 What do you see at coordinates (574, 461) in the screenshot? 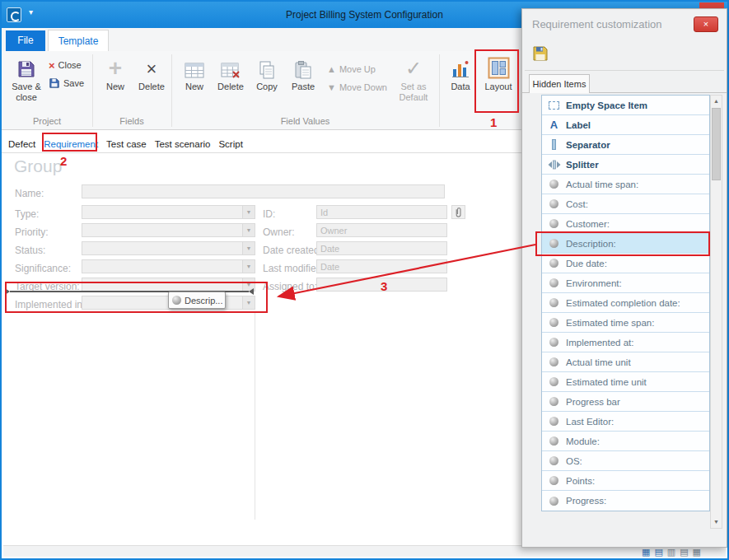
I see `hidden-item-label: OS:` at bounding box center [574, 461].